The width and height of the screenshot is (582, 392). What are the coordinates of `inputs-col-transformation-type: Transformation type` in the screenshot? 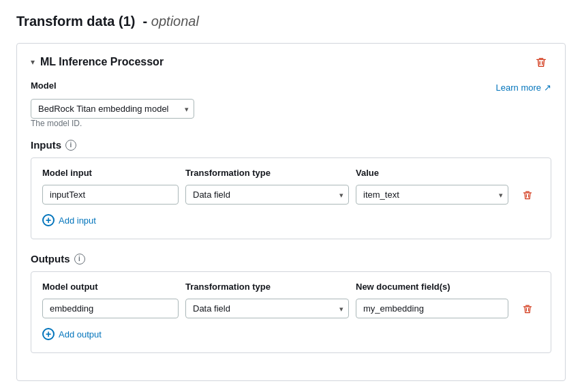 It's located at (267, 173).